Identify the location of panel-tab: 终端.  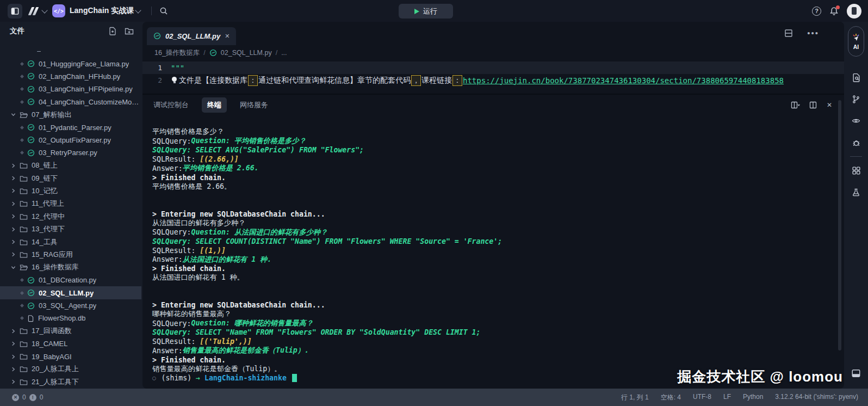
(214, 105).